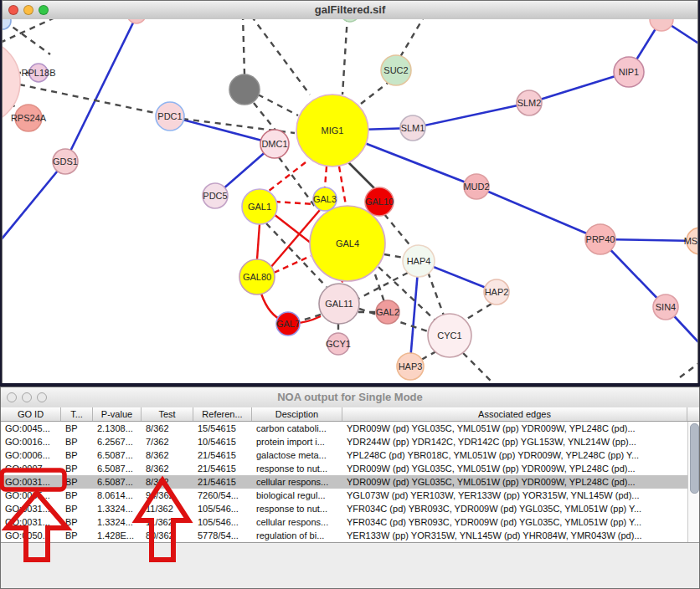 The image size is (700, 589). What do you see at coordinates (693, 482) in the screenshot?
I see `vertical-scrollbar` at bounding box center [693, 482].